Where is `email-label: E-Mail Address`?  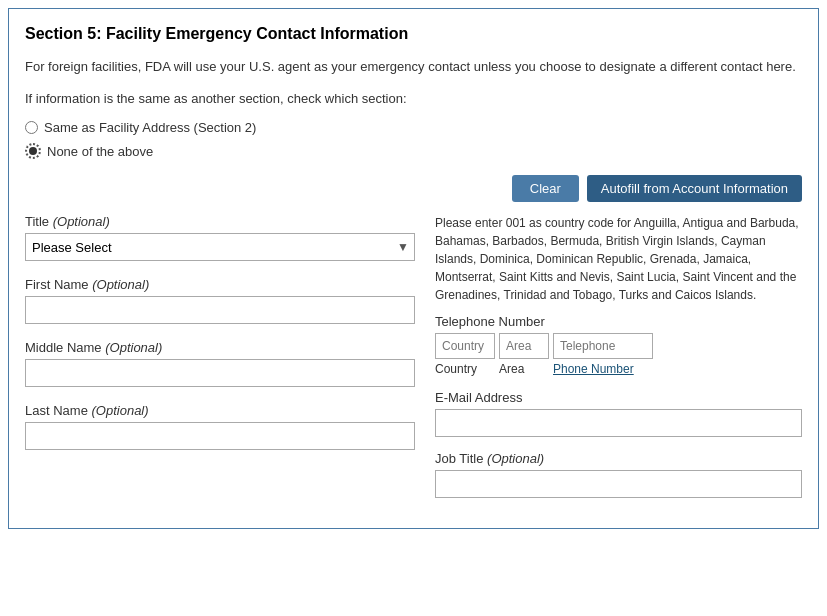 email-label: E-Mail Address is located at coordinates (618, 398).